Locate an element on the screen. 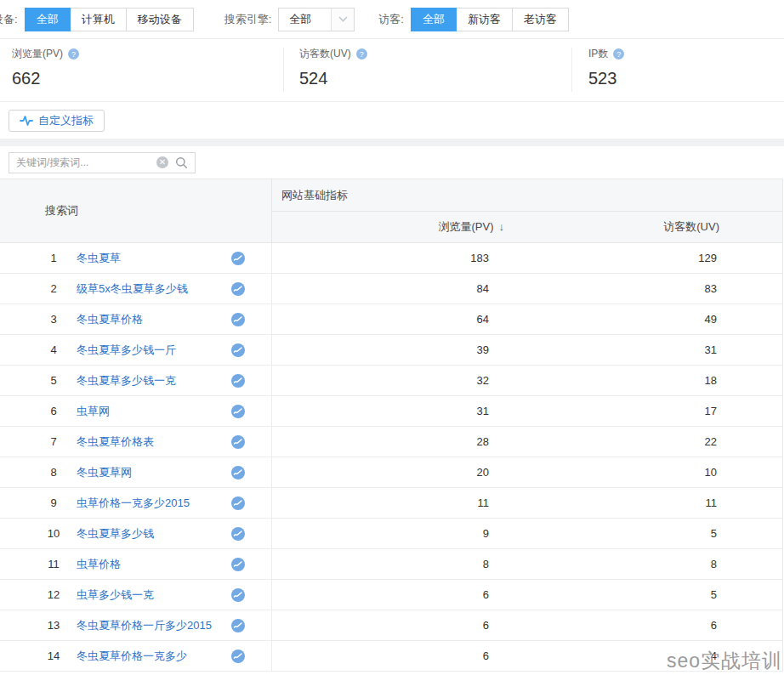  metric-ip-label: IP数 is located at coordinates (599, 54).